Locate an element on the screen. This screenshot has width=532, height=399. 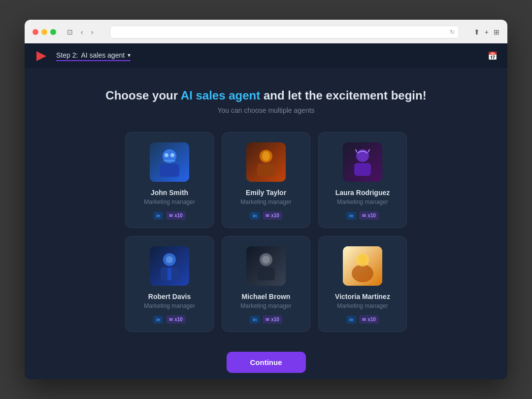
address-bar: ↻ is located at coordinates (284, 32).